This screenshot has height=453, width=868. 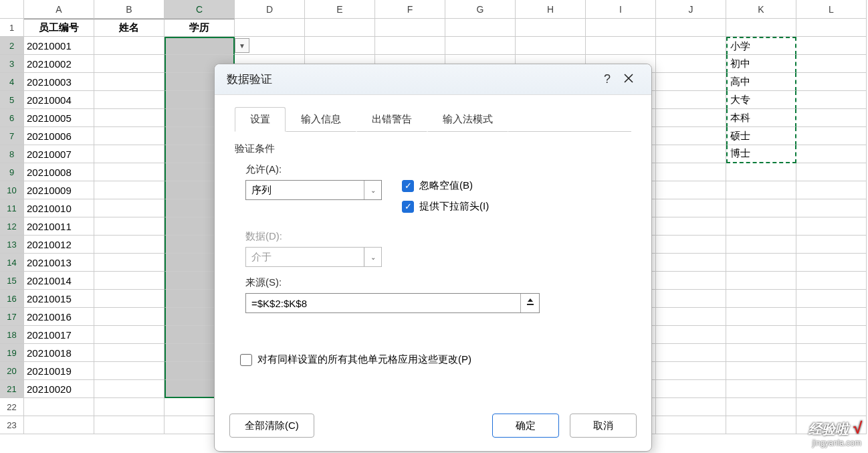 I want to click on cell-F1, so click(x=411, y=28).